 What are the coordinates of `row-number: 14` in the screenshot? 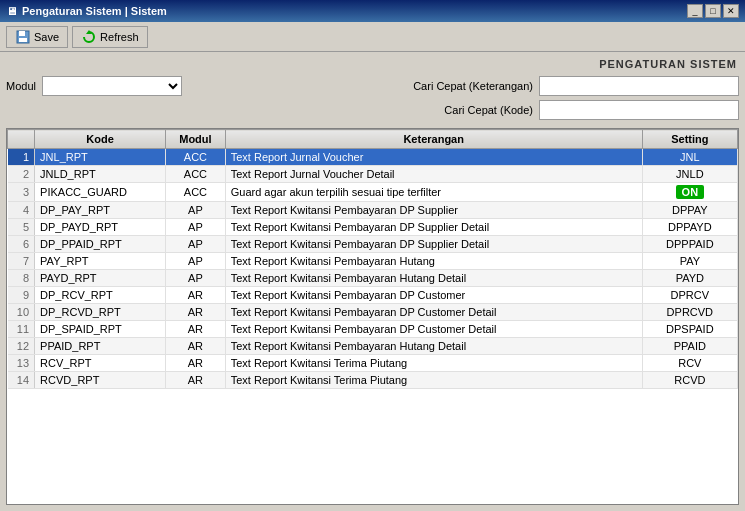 It's located at (22, 380).